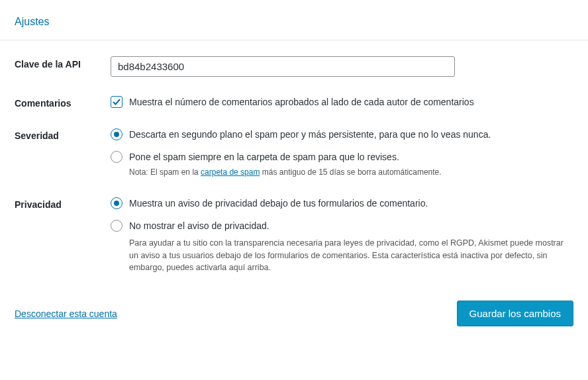 The height and width of the screenshot is (380, 588). Describe the element at coordinates (350, 172) in the screenshot. I see `severity-note-suffix: más antiguo de 15 días se borra automáti…` at that location.